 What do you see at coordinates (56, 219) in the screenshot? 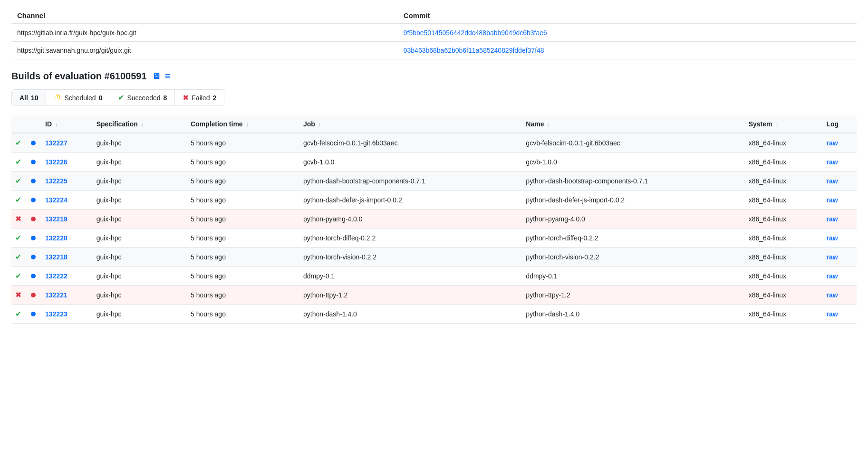
I see `build-id-link: 132219` at bounding box center [56, 219].